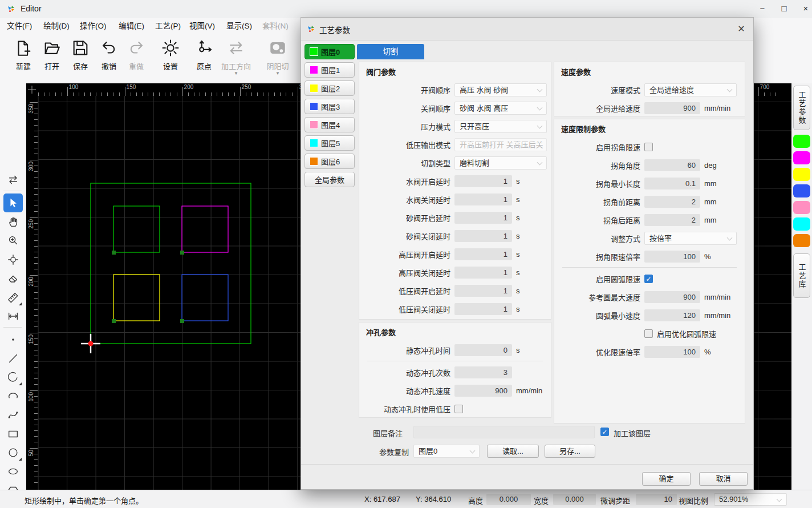  I want to click on chevron-down-icon, so click(730, 89).